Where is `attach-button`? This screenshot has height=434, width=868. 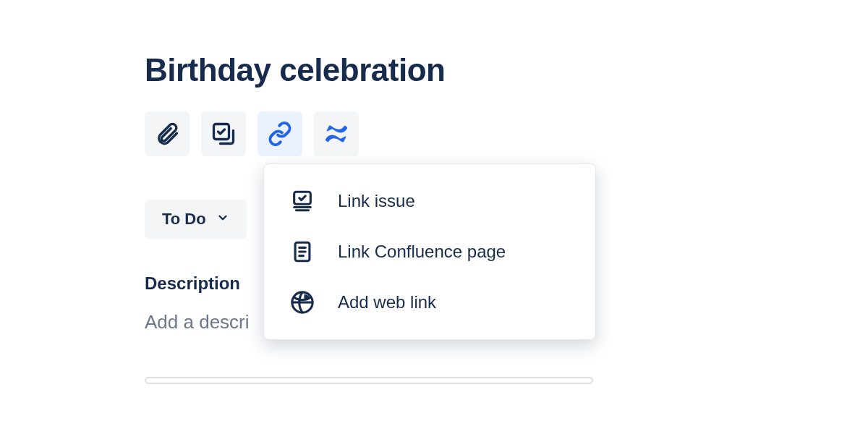 attach-button is located at coordinates (167, 134).